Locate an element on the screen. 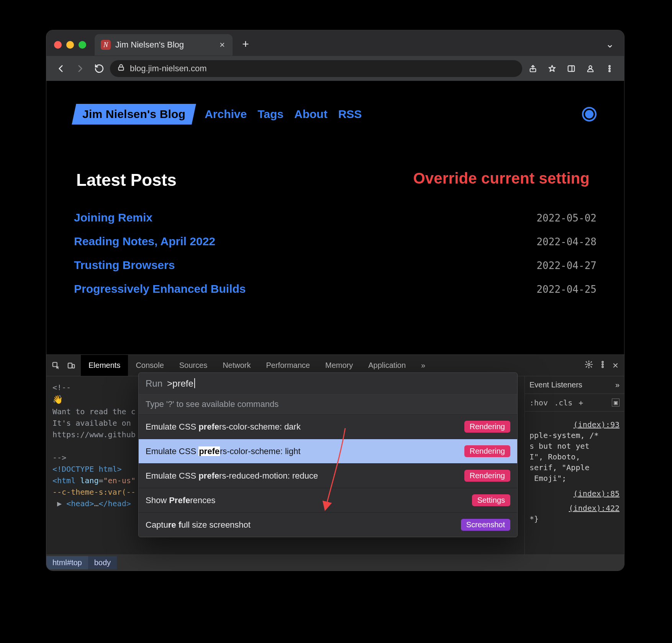  post-link: Joining Remix is located at coordinates (113, 218).